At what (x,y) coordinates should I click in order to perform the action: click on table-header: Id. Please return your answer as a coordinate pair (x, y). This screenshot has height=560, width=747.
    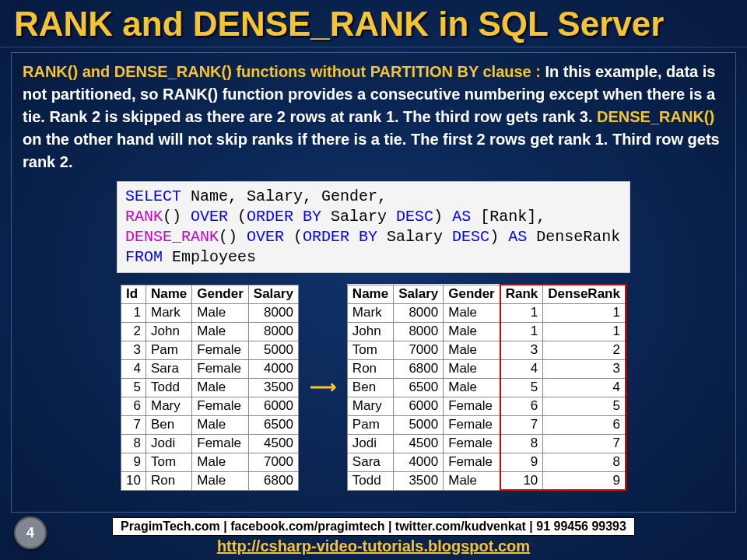
    Looking at the image, I should click on (134, 294).